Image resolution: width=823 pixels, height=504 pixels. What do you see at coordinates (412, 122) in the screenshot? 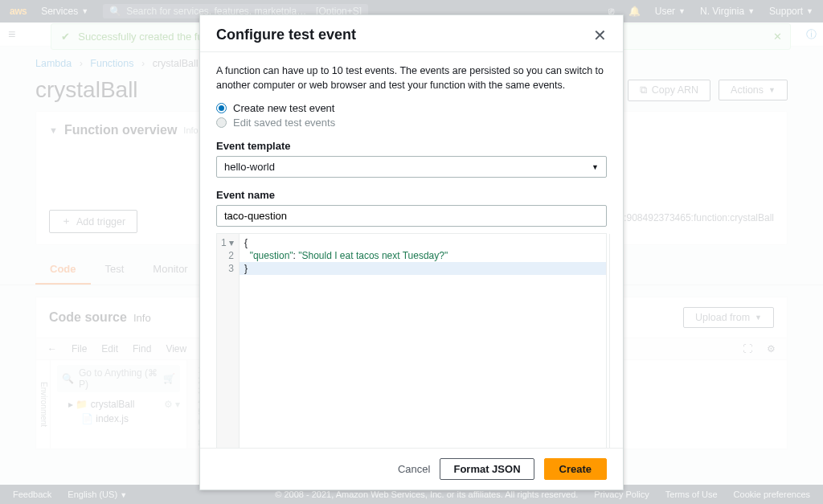
I see `radio-edit-saved: Edit saved test events` at bounding box center [412, 122].